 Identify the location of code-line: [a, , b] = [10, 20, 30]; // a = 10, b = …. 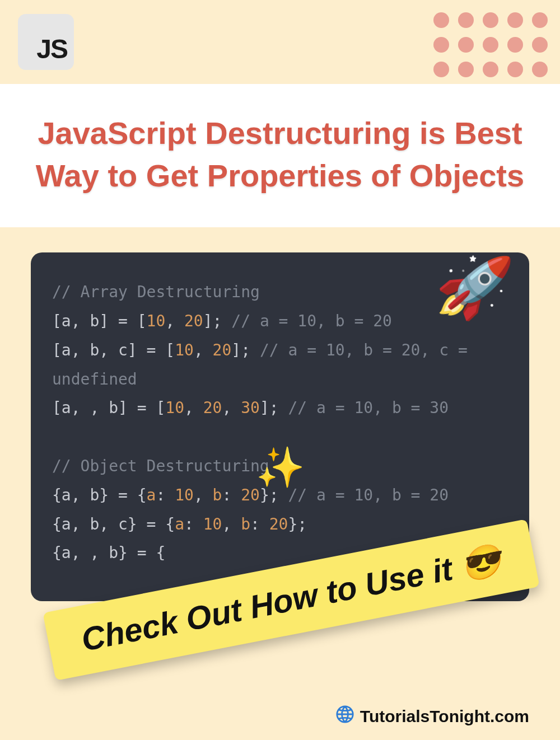
(280, 408).